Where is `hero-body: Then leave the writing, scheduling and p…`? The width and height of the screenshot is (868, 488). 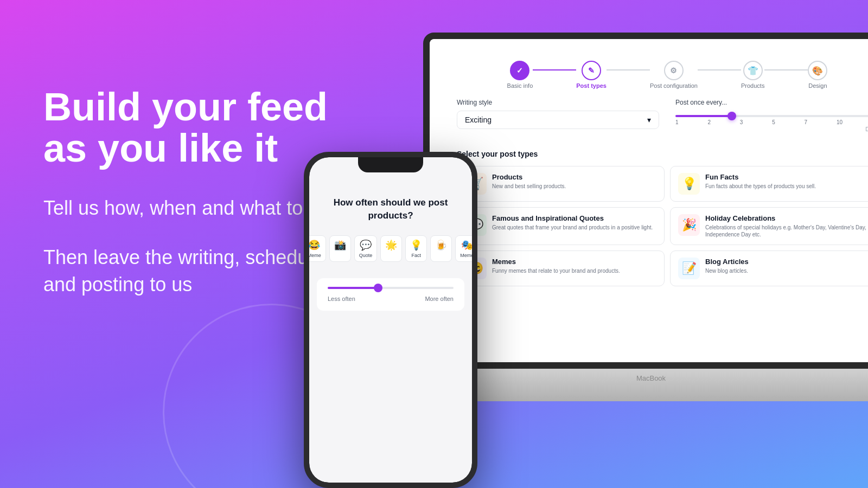
hero-body: Then leave the writing, scheduling and p… is located at coordinates (195, 271).